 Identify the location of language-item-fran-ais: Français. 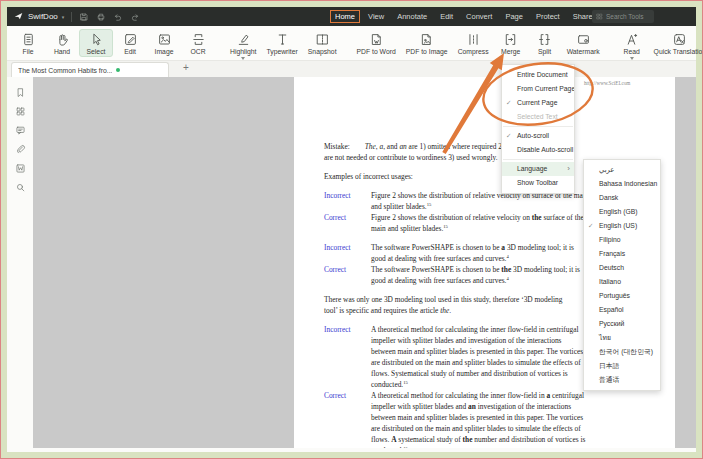
(622, 254).